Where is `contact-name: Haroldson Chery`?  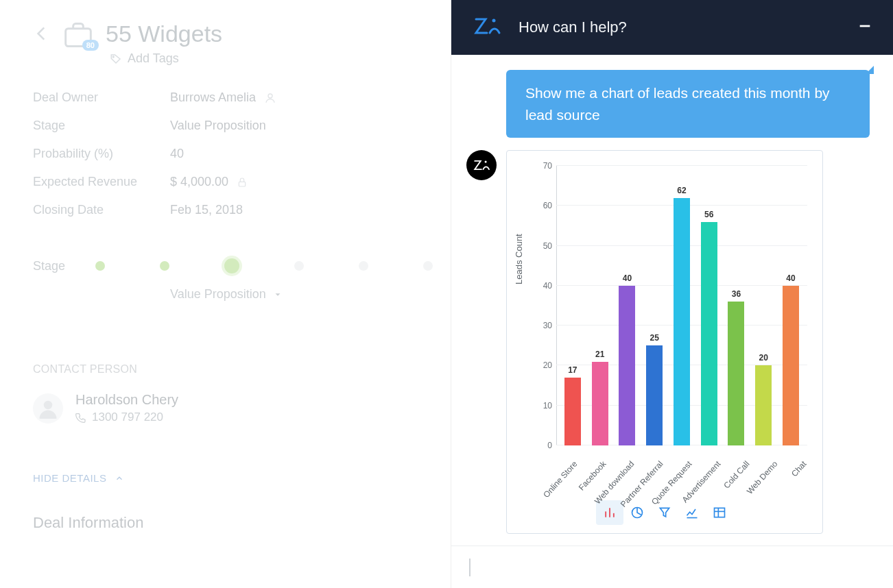
contact-name: Haroldson Chery is located at coordinates (127, 400).